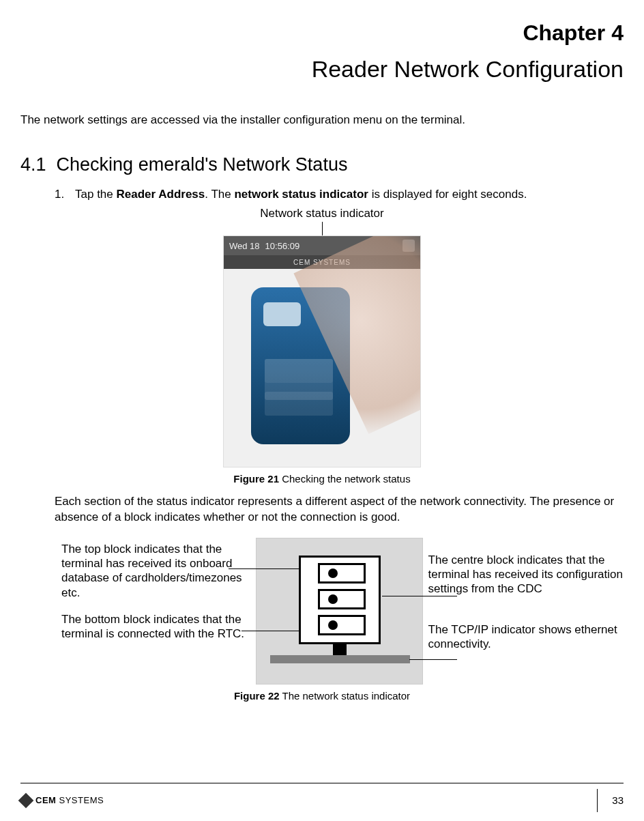 This screenshot has height=821, width=644. I want to click on footer-logo: CEM SYSTEMS, so click(62, 801).